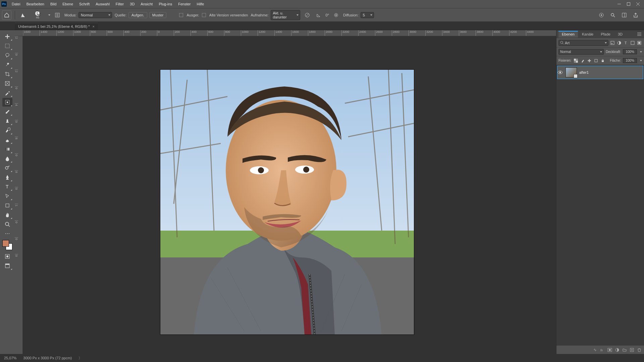 Image resolution: width=644 pixels, height=362 pixels. I want to click on shape-tool, so click(7, 205).